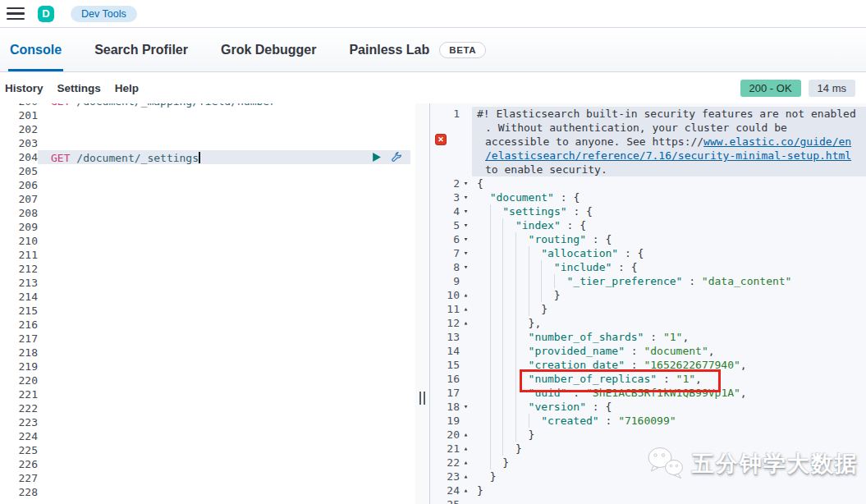 Image resolution: width=866 pixels, height=504 pixels. What do you see at coordinates (208, 143) in the screenshot?
I see `editor-line: 203` at bounding box center [208, 143].